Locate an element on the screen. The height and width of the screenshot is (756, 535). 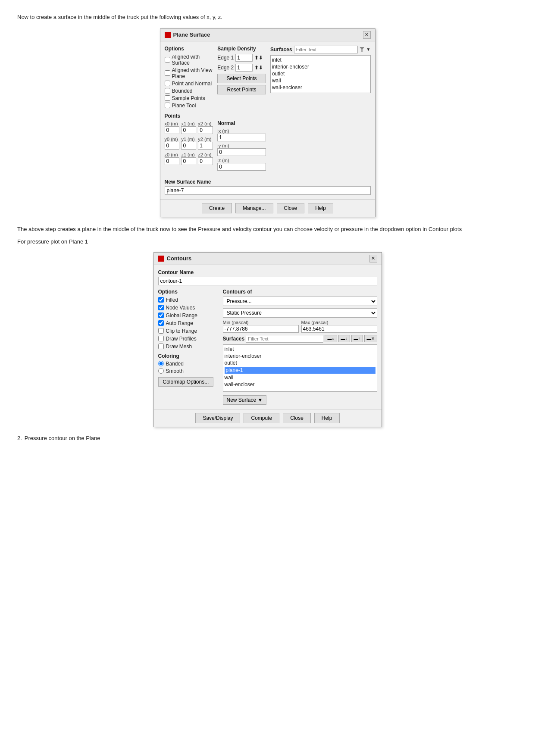
bounded-checkbox is located at coordinates (167, 91).